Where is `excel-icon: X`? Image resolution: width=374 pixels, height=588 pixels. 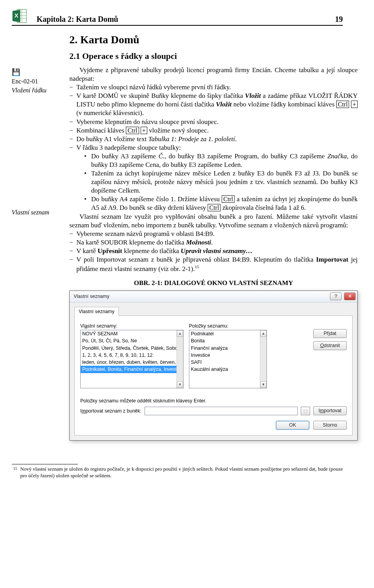
excel-icon: X is located at coordinates (20, 16).